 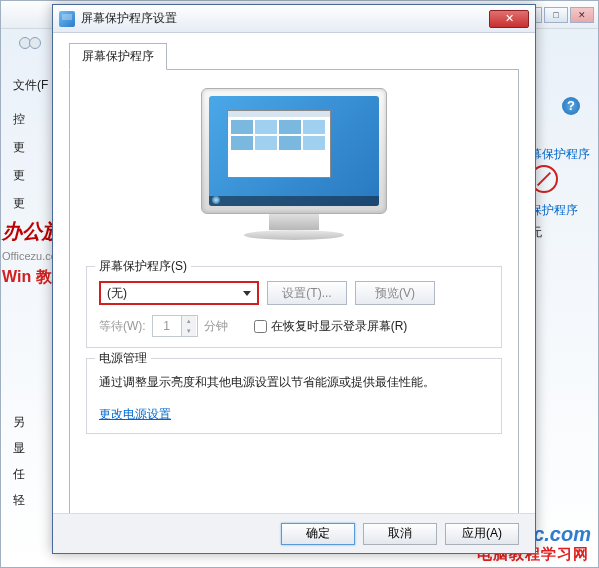 I want to click on power-text: 通过调整显示亮度和其他电源设置以节省能源或提供最佳性能。, so click(x=294, y=382).